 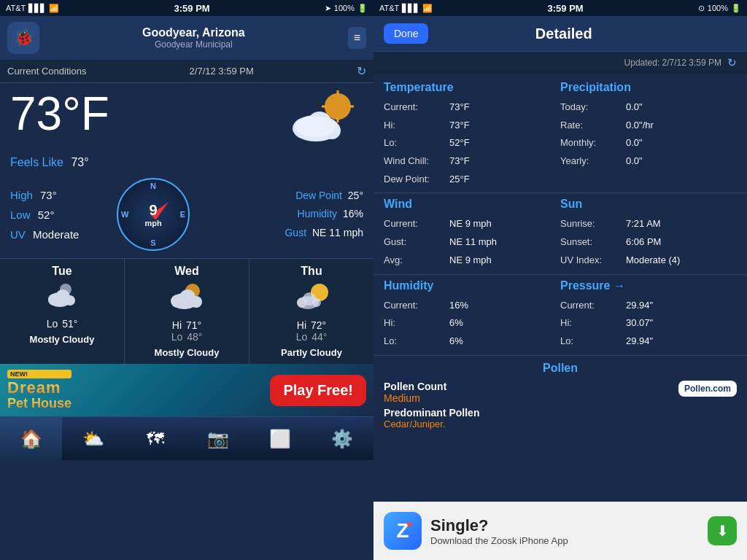 What do you see at coordinates (302, 337) in the screenshot?
I see `thu-lo-label: Lo` at bounding box center [302, 337].